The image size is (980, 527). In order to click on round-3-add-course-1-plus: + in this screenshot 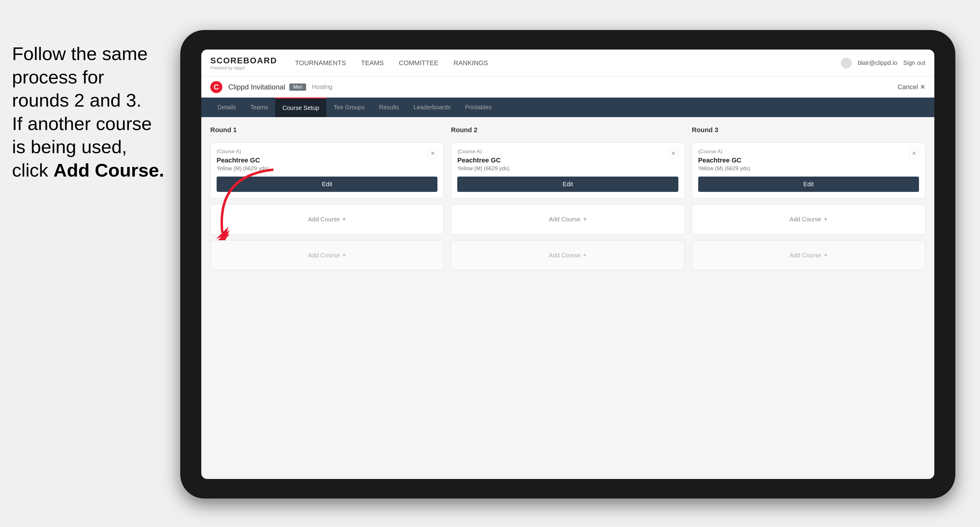, I will do `click(826, 219)`.